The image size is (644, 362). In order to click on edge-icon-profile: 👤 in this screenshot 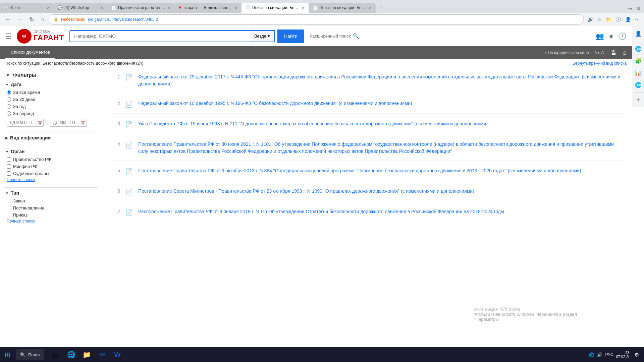, I will do `click(638, 34)`.